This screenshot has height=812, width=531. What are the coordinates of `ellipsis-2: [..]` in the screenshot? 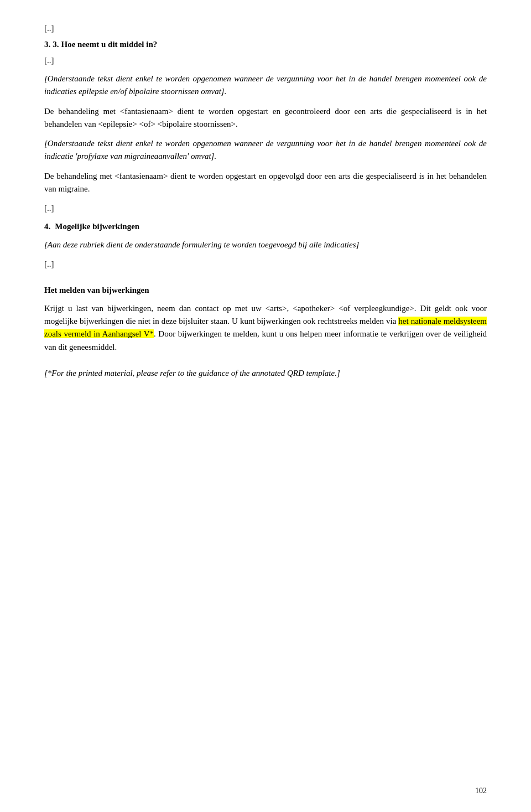 It's located at (266, 61).